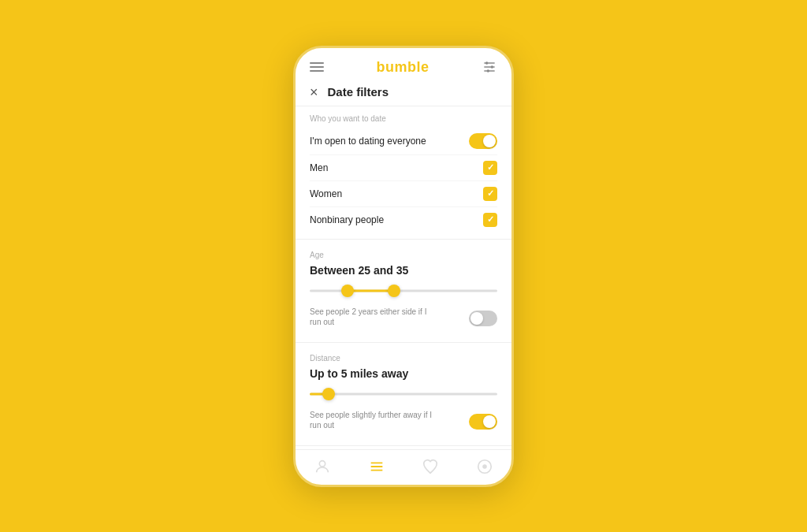 Image resolution: width=807 pixels, height=532 pixels. Describe the element at coordinates (347, 220) in the screenshot. I see `nonbinary-label: Nonbinary people` at that location.